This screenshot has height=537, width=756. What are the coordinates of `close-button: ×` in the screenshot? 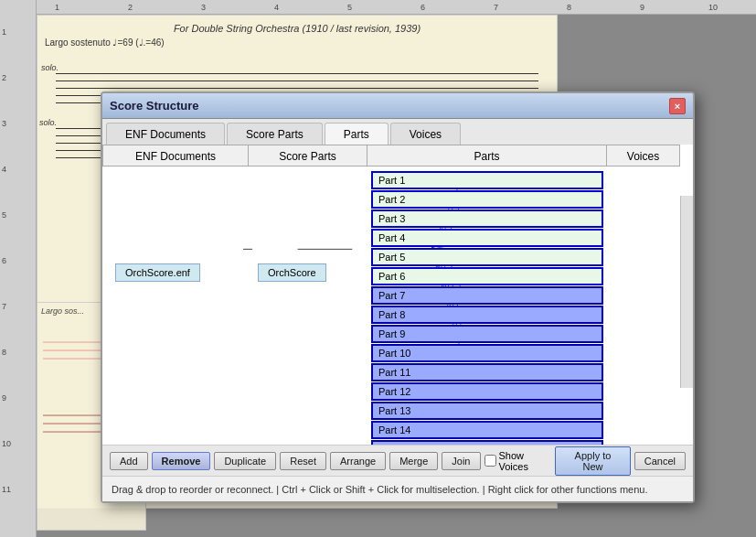 It's located at (677, 106).